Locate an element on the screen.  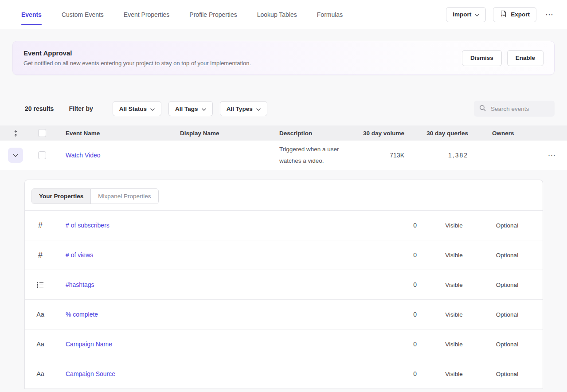
lexicon-tabs: Events Custom Events Event Properties Pr… is located at coordinates (177, 15).